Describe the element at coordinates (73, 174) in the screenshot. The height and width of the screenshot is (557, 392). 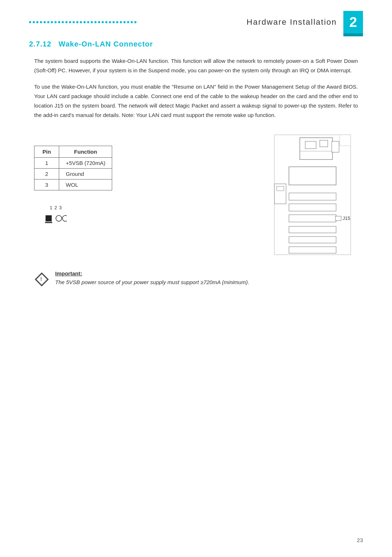
I see `table-row: 2Ground` at that location.